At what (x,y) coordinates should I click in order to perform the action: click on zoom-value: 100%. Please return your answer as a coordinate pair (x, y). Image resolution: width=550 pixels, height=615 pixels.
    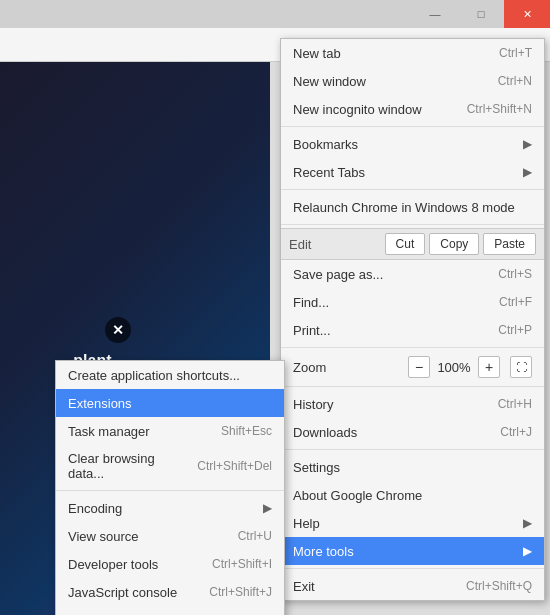
    Looking at the image, I should click on (454, 368).